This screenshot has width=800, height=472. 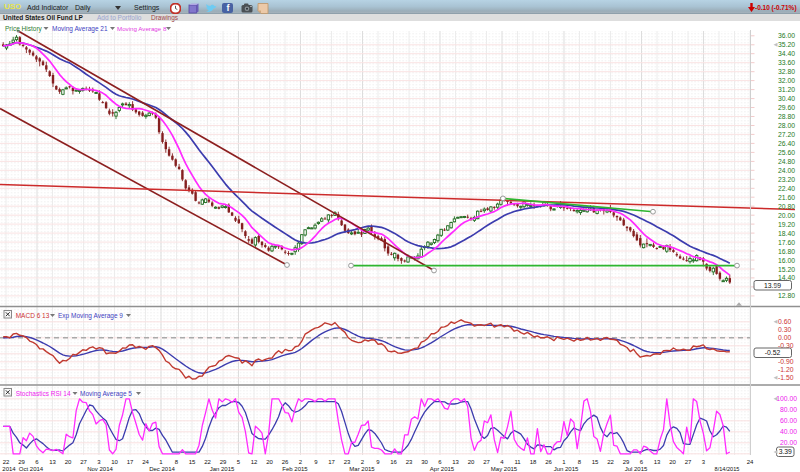 What do you see at coordinates (786, 108) in the screenshot?
I see `svg-text: 29.60` at bounding box center [786, 108].